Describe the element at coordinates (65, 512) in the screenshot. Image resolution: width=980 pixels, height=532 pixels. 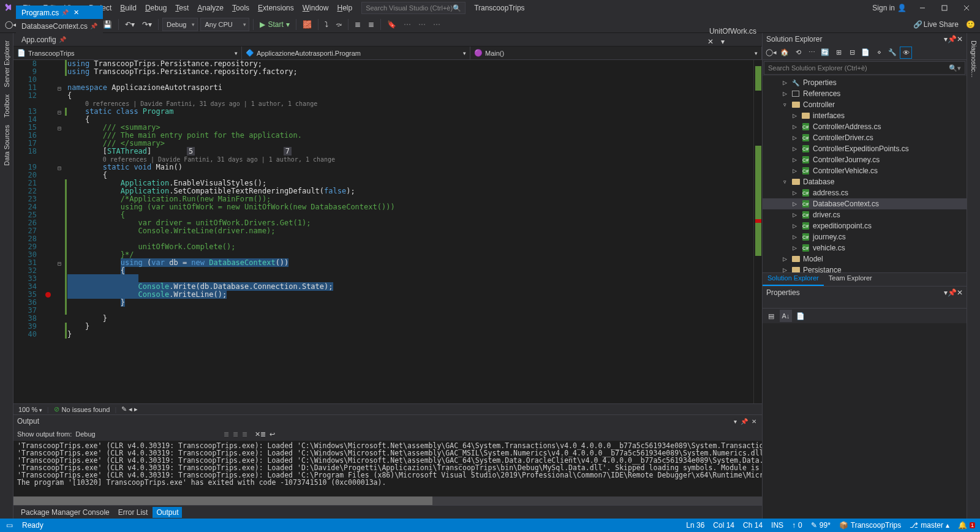
I see `bottom-tab-package-manager-console: Package Manager Console` at that location.